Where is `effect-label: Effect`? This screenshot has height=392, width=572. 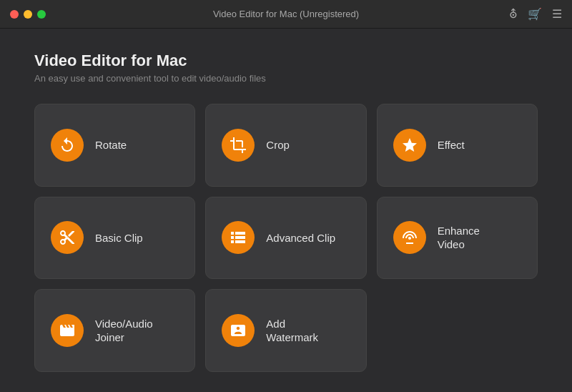 effect-label: Effect is located at coordinates (451, 145).